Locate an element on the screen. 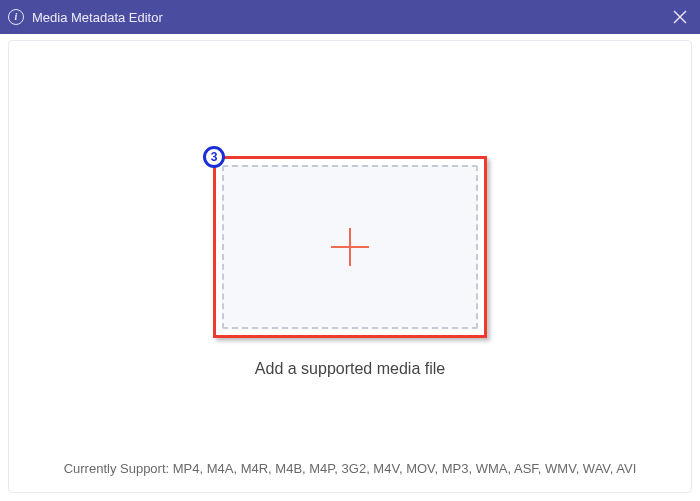 The width and height of the screenshot is (700, 501). drop-highlight-frame is located at coordinates (350, 247).